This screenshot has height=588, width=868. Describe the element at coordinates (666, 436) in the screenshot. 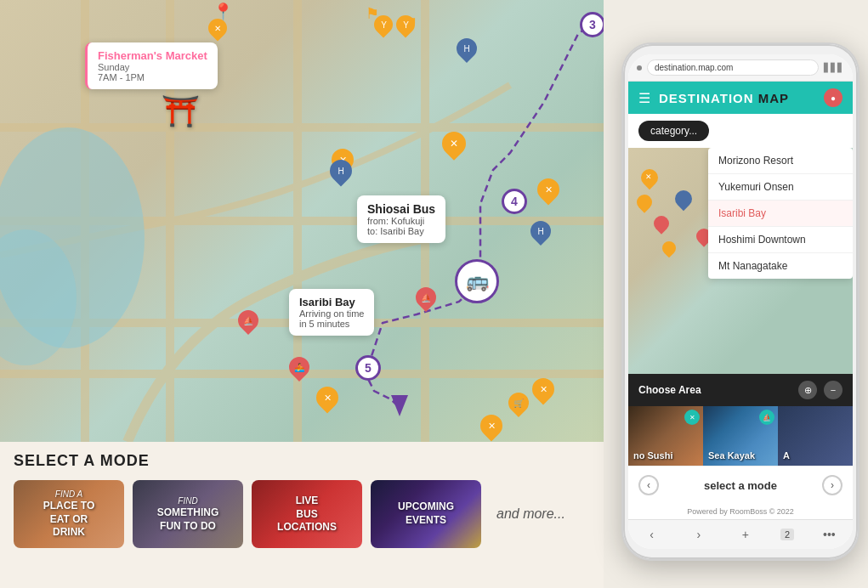

I see `thumb-sushi: no Sushi ✕` at that location.